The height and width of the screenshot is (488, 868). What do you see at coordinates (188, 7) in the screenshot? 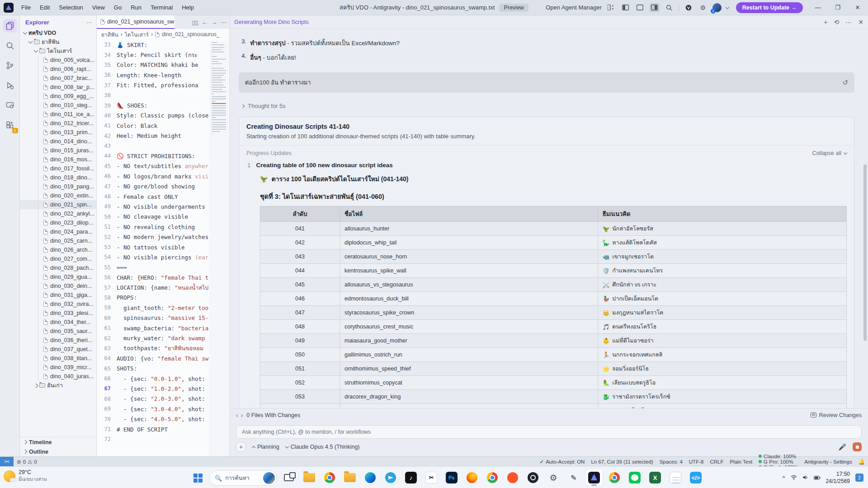
I see `menu-help: Help` at bounding box center [188, 7].